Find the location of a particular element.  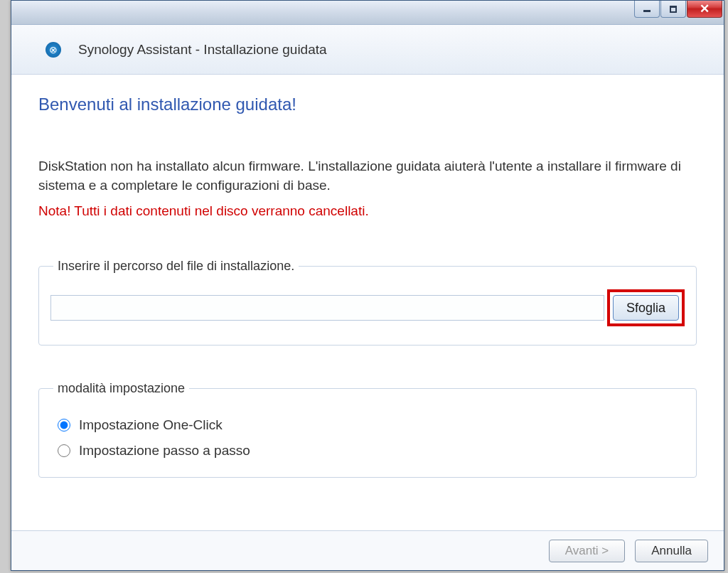

warning-text: Nota! Tutti i dati contenuti nel disco v… is located at coordinates (368, 211).